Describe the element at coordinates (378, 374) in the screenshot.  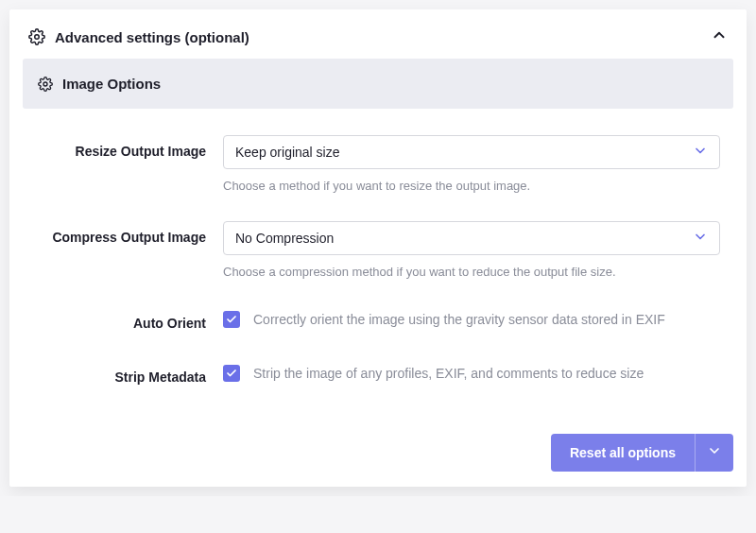
I see `row-strip-metadata: Strip Metadata Strip the image of any pr…` at that location.